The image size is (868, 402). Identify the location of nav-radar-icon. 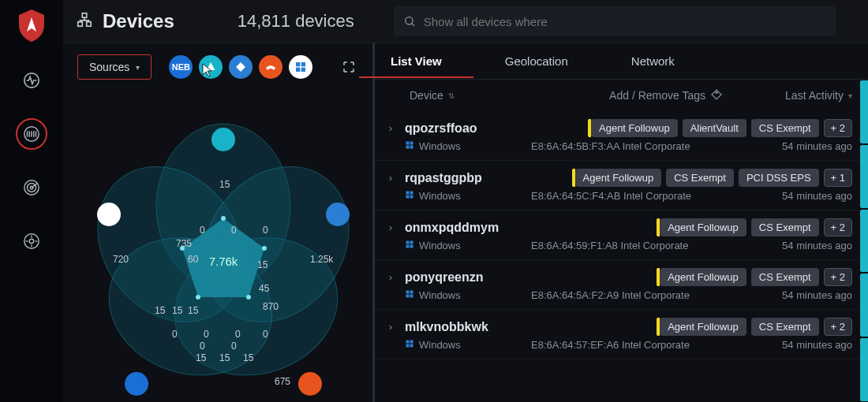
(32, 188).